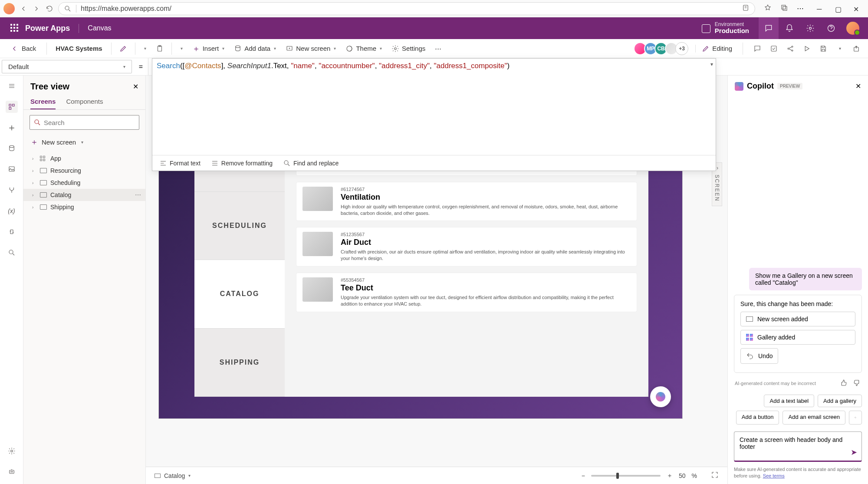 This screenshot has width=868, height=484. What do you see at coordinates (467, 293) in the screenshot?
I see `catalog-card: #55354567Tee DuctUpgrade your ventilatio…` at bounding box center [467, 293].